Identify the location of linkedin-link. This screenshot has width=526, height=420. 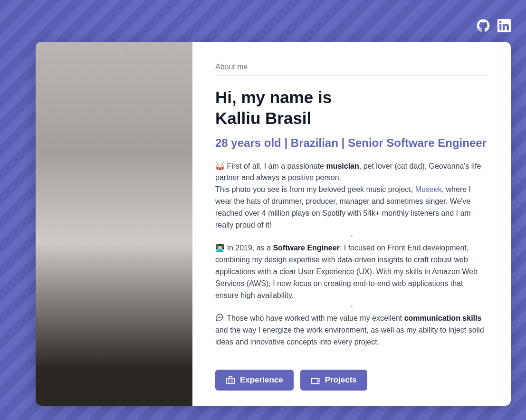
(504, 26).